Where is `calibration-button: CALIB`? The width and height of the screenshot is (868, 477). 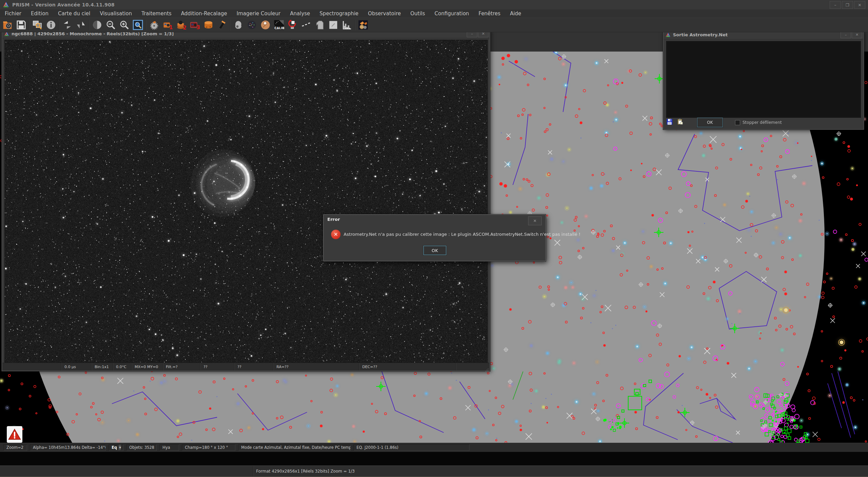
calibration-button: CALIB is located at coordinates (279, 25).